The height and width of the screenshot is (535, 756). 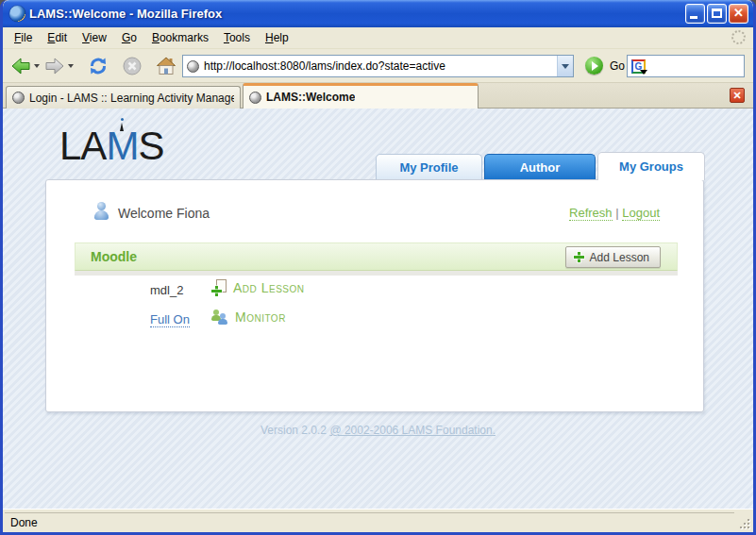 I want to click on window-title: LAMS::Welcome - Mozilla Firefox, so click(x=126, y=13).